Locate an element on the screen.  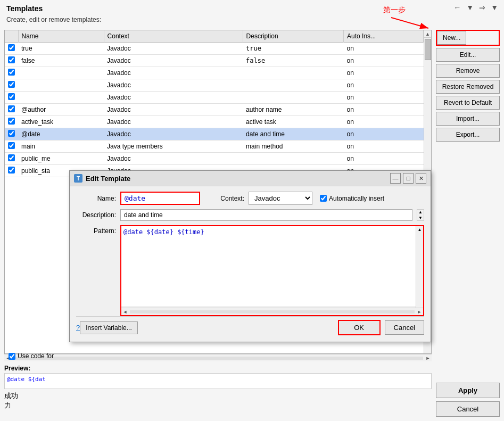
pattern-hscroll-left: ◄ is located at coordinates (125, 312).